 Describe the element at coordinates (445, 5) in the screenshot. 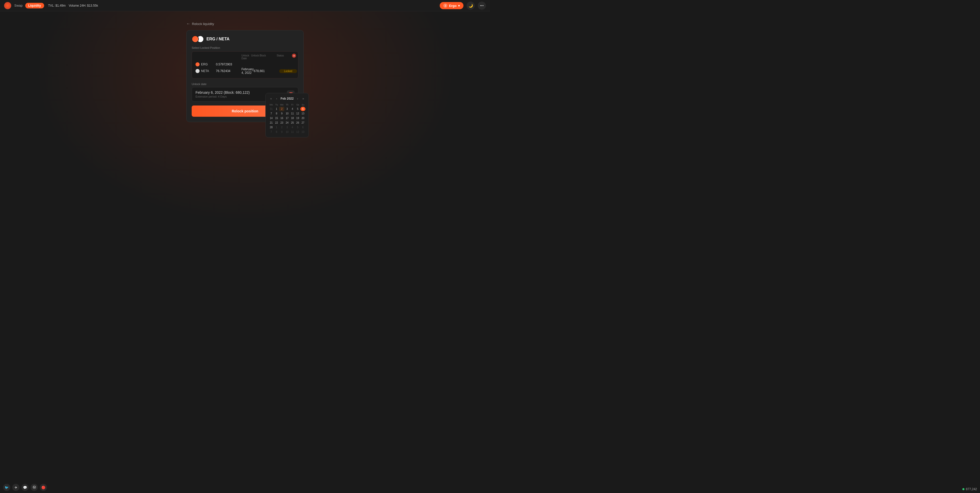

I see `ergo-info-icon: i` at that location.